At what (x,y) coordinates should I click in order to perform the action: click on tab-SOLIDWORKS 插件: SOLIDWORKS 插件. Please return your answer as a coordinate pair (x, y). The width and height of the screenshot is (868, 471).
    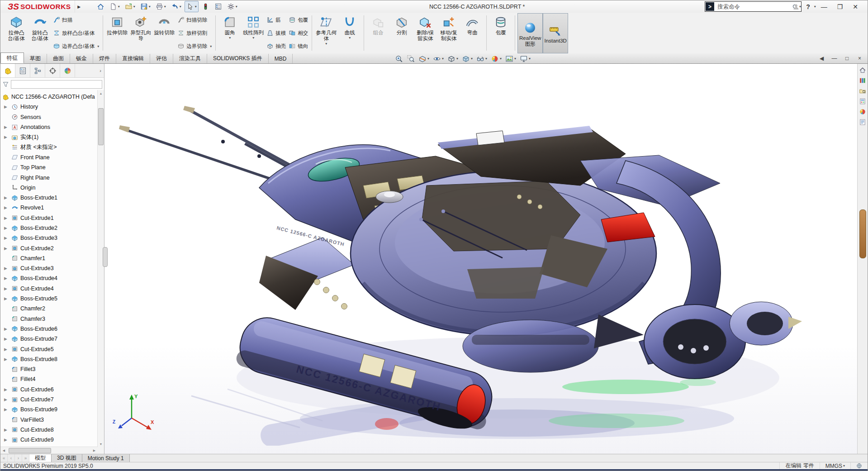
    Looking at the image, I should click on (238, 59).